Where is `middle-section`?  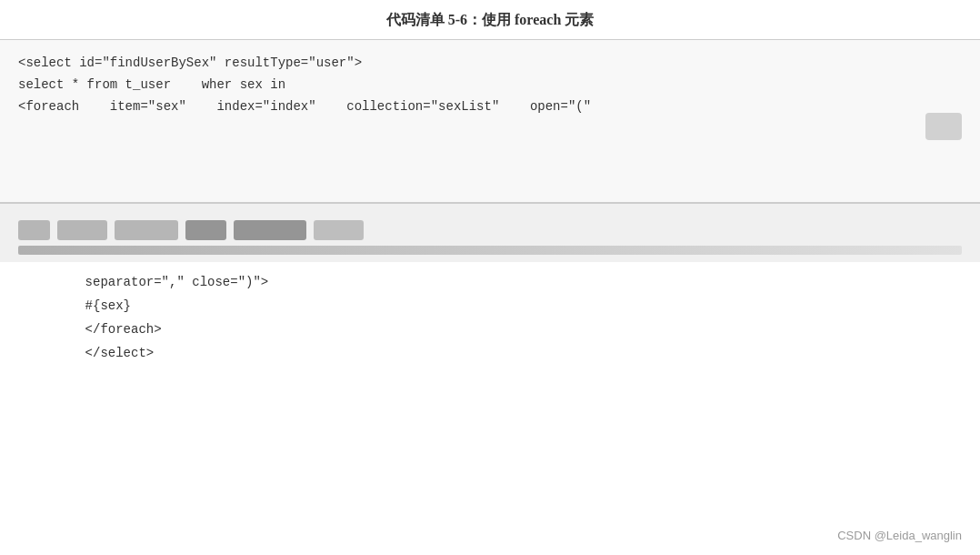 middle-section is located at coordinates (490, 233).